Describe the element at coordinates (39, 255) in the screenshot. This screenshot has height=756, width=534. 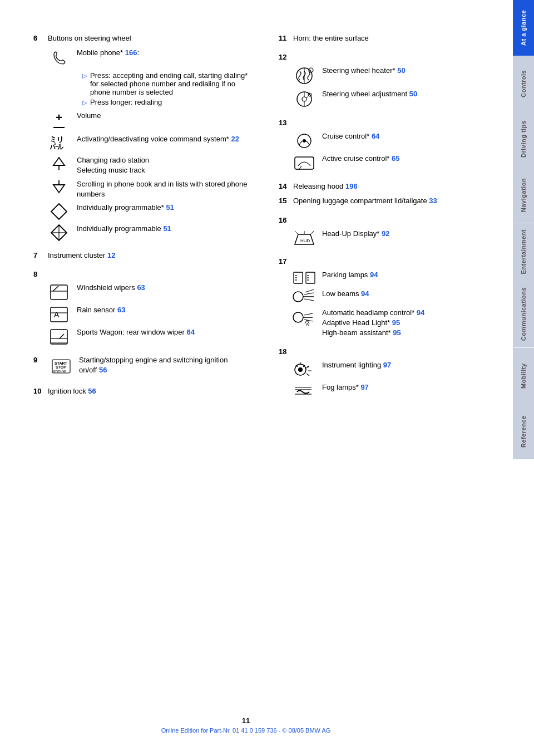
I see `item-number-7: 7` at that location.